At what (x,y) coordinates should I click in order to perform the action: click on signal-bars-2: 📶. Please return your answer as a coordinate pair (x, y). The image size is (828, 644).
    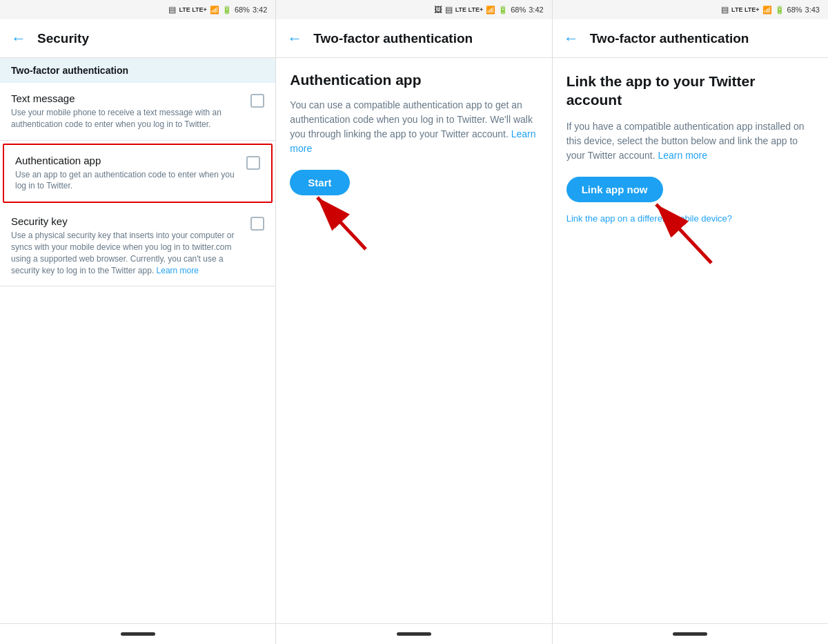
    Looking at the image, I should click on (491, 10).